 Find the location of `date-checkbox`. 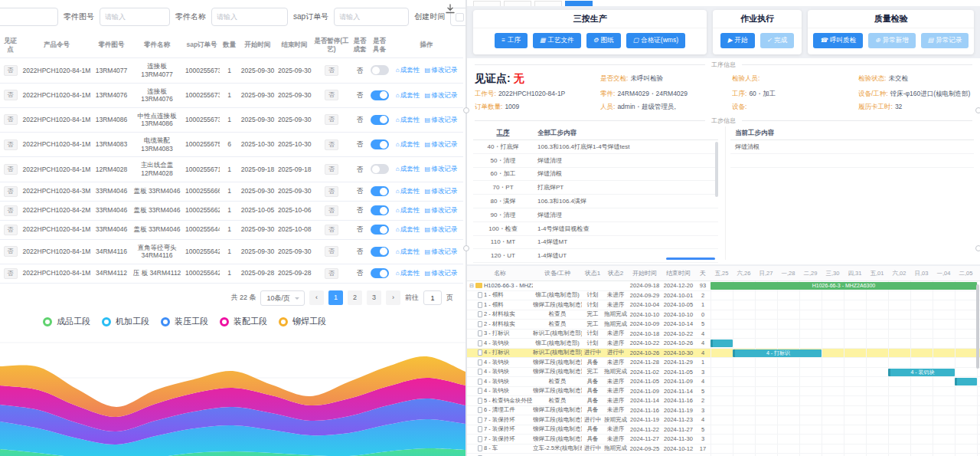

date-checkbox is located at coordinates (459, 17).